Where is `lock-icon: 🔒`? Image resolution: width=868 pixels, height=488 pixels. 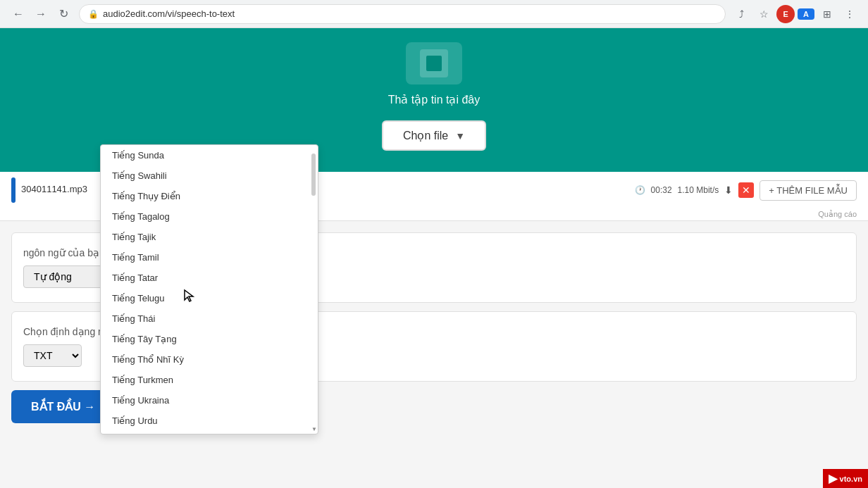 lock-icon: 🔒 is located at coordinates (93, 14).